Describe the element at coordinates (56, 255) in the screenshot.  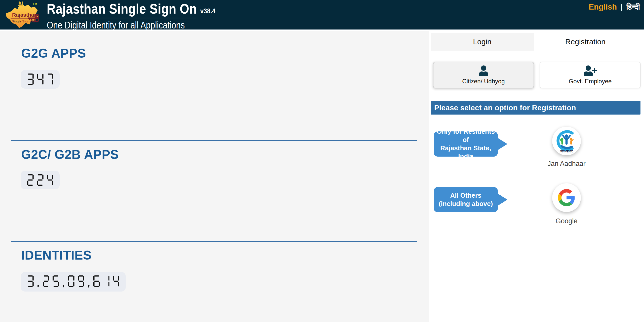
I see `stat-heading-identities: IDENTITIES` at that location.